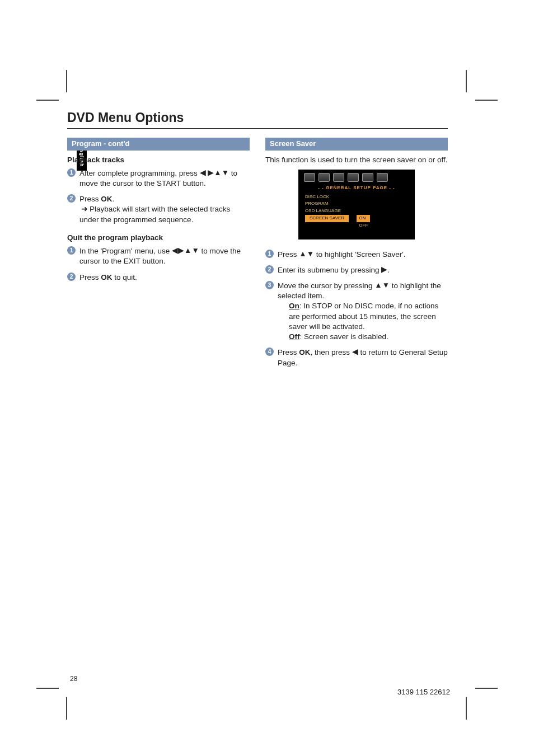 Image resolution: width=534 pixels, height=756 pixels. What do you see at coordinates (360, 254) in the screenshot?
I see `step-text: to highlight 'Screen Saver'.` at bounding box center [360, 254].